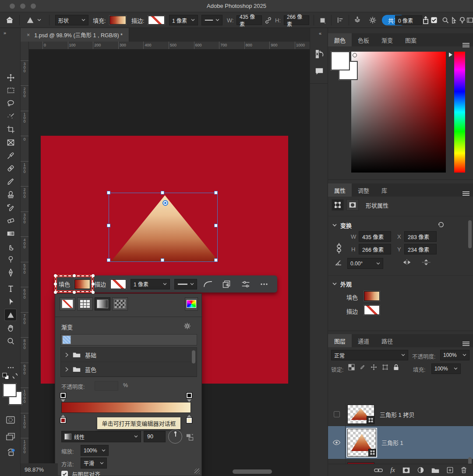  Describe the element at coordinates (67, 304) in the screenshot. I see `fill-none-button` at that location.